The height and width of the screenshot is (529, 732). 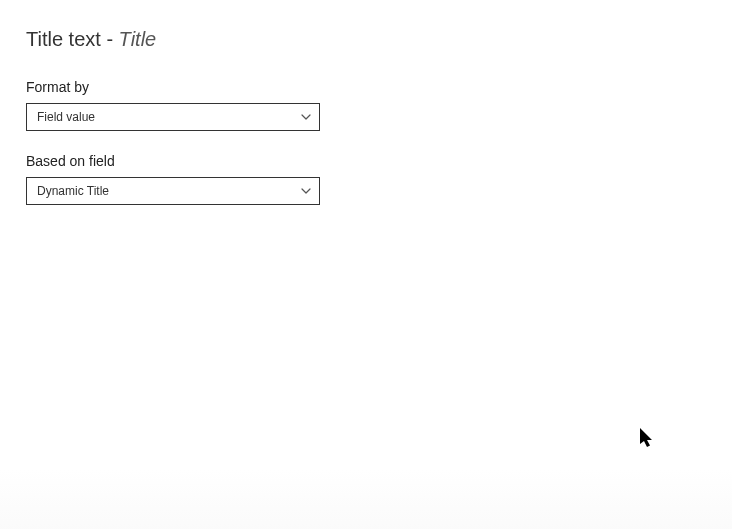 What do you see at coordinates (648, 441) in the screenshot?
I see `mouse-cursor-icon` at bounding box center [648, 441].